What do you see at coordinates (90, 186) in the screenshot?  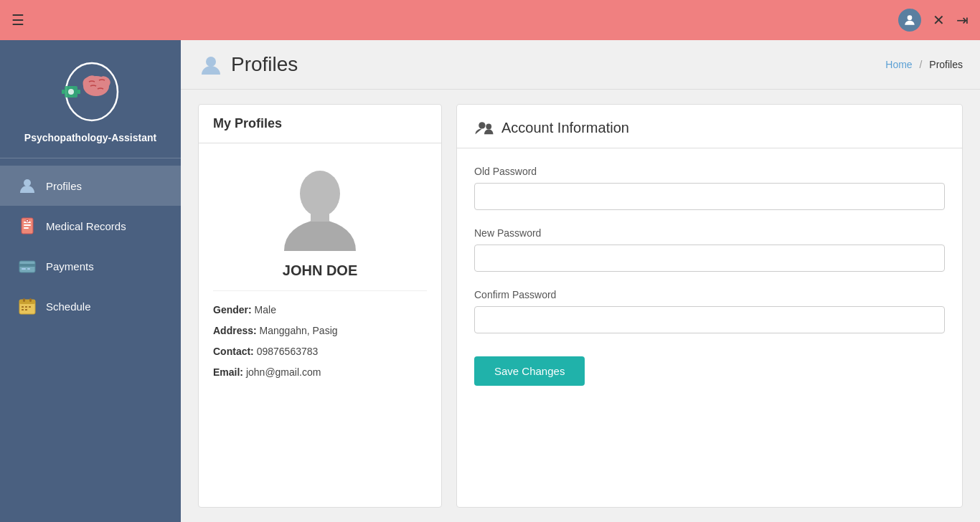 I see `sidebar-item-profiles: Profiles` at bounding box center [90, 186].